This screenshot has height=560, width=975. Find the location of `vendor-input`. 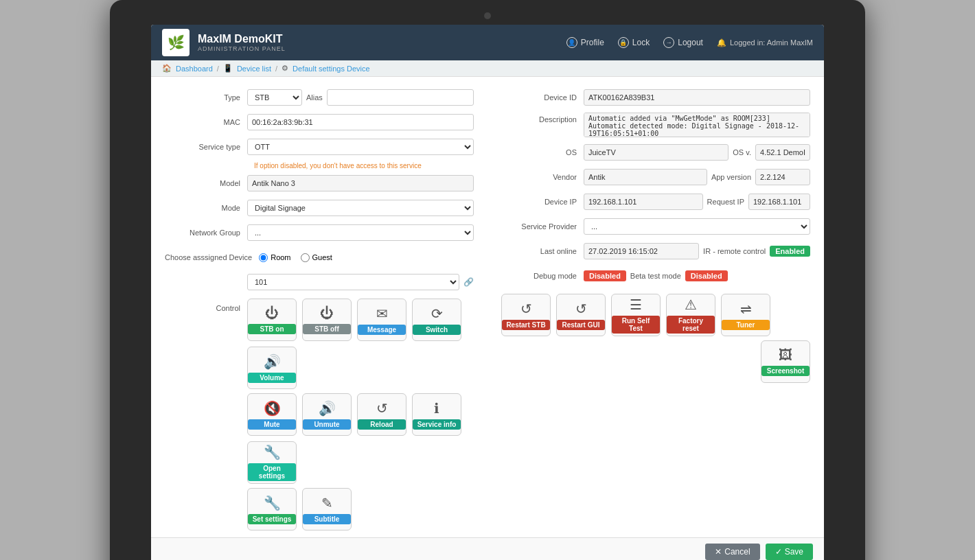

vendor-input is located at coordinates (645, 177).